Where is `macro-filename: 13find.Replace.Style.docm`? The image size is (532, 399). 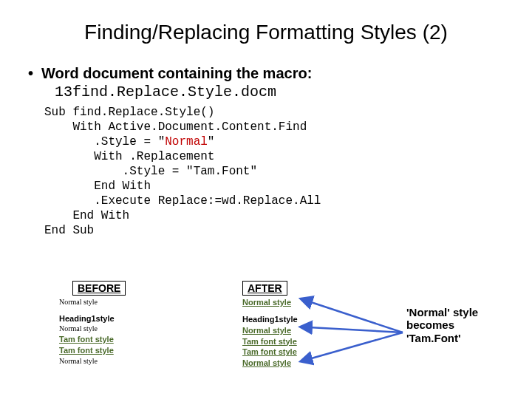
macro-filename: 13find.Replace.Style.docm is located at coordinates (266, 92).